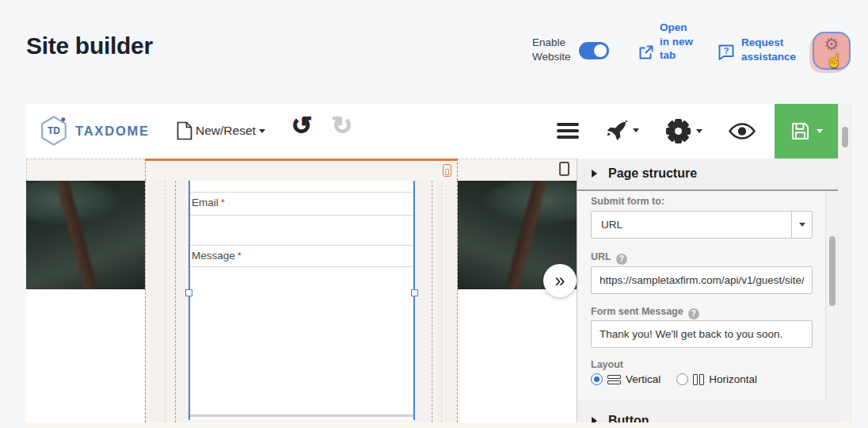 The width and height of the screenshot is (868, 428). Describe the element at coordinates (629, 418) in the screenshot. I see `button-section-title: Button` at that location.